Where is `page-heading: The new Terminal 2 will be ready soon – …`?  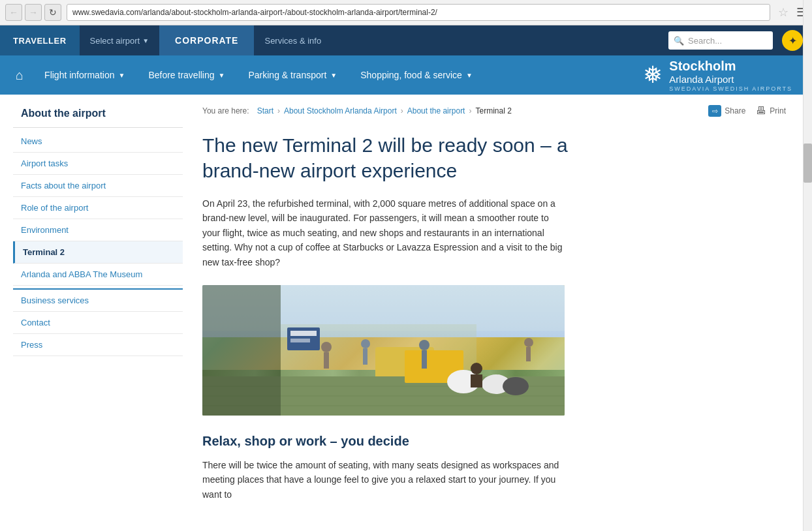
page-heading: The new Terminal 2 will be ready soon – … is located at coordinates (385, 158).